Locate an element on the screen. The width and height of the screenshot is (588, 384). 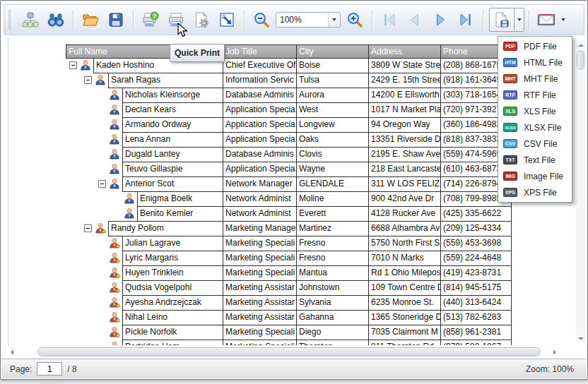
cell-address: 109 Town Centre D is located at coordinates (404, 288).